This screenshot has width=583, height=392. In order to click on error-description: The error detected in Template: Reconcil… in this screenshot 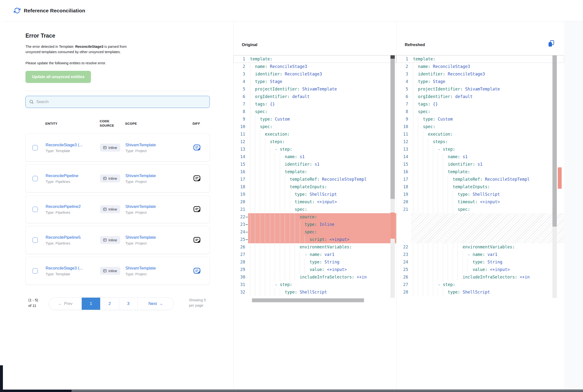, I will do `click(81, 50)`.